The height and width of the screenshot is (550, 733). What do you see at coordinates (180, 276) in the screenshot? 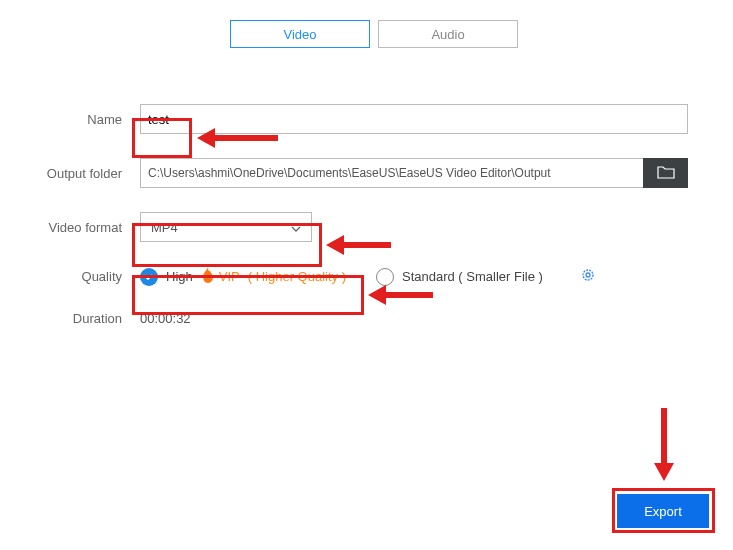
I see `quality-high-text: High` at bounding box center [180, 276].